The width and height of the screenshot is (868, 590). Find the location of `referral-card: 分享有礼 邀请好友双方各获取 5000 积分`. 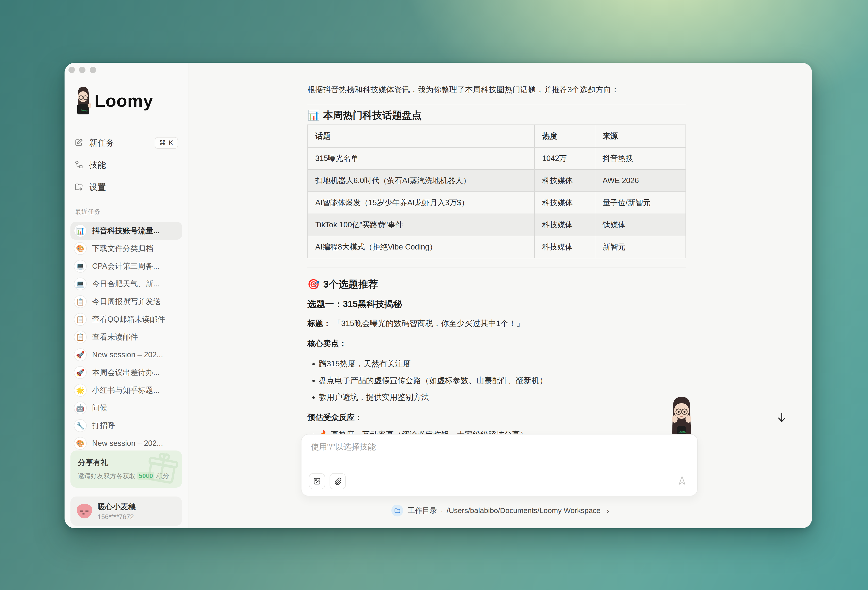

referral-card: 分享有礼 邀请好友双方各获取 5000 积分 is located at coordinates (126, 469).